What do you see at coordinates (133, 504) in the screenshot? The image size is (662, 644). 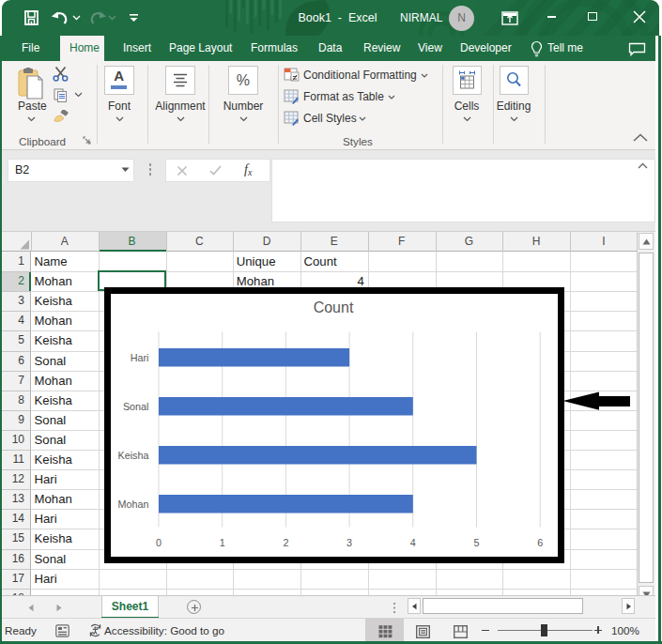 I see `svg-text: Mohan` at bounding box center [133, 504].